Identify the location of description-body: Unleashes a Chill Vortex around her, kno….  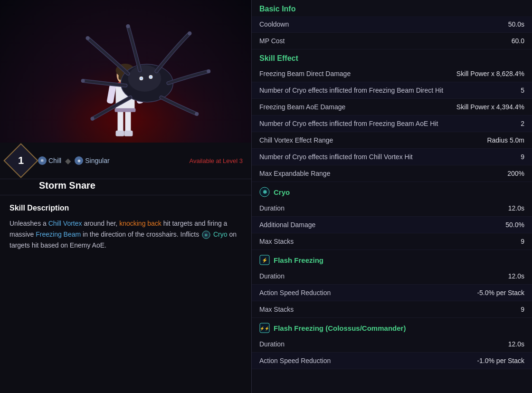
(125, 235).